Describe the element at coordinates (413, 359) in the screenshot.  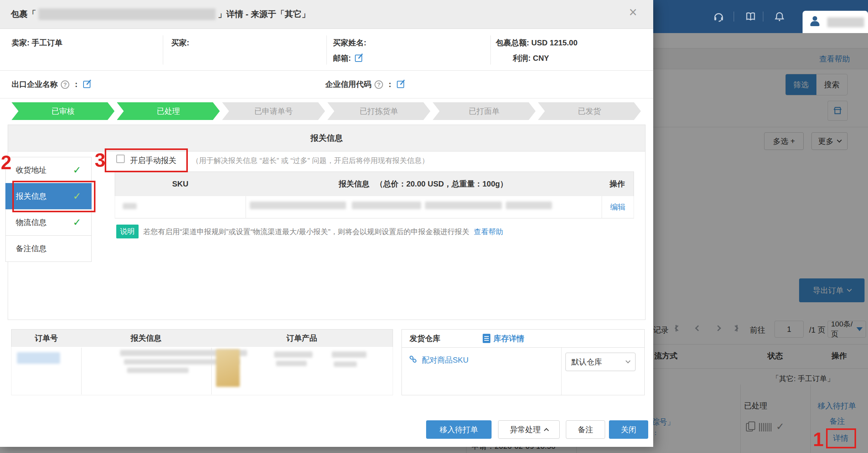
I see `link-chain-icon` at that location.